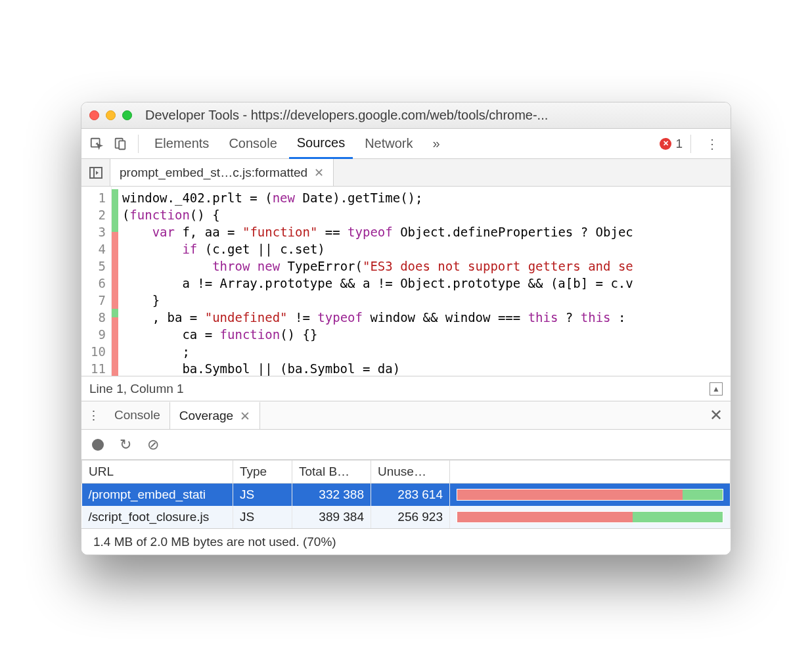 The image size is (812, 657). I want to click on code-line: throw new TypeError("ES3 does not suppor…, so click(426, 266).